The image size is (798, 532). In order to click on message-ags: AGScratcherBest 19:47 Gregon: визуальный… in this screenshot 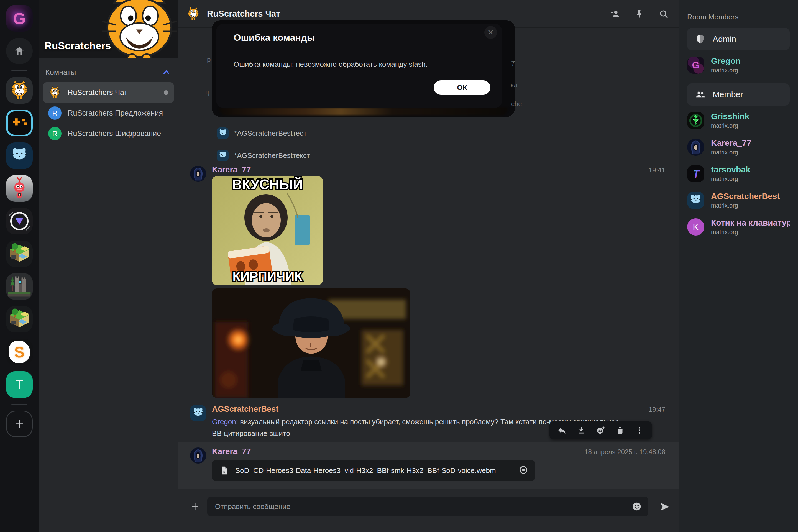, I will do `click(428, 422)`.